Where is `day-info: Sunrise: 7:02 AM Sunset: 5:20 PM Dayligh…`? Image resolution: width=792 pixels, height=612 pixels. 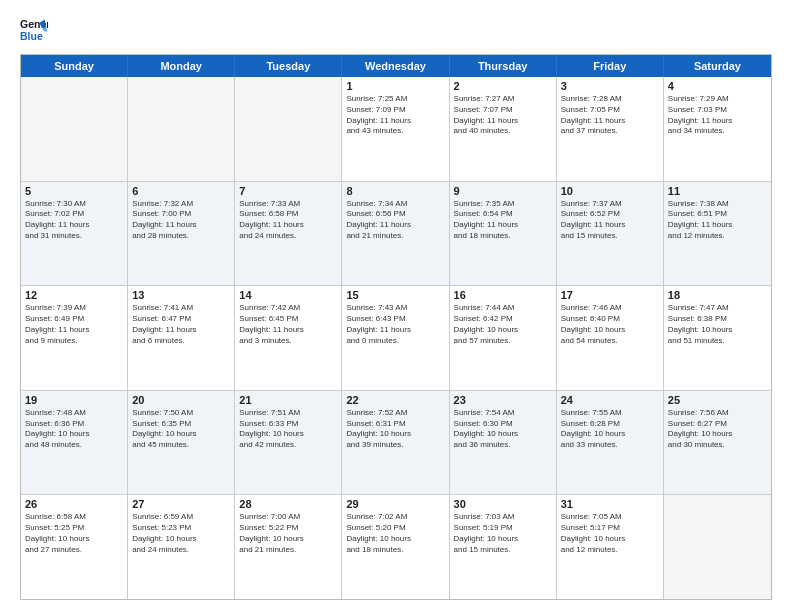
day-info: Sunrise: 7:02 AM Sunset: 5:20 PM Dayligh… is located at coordinates (395, 534).